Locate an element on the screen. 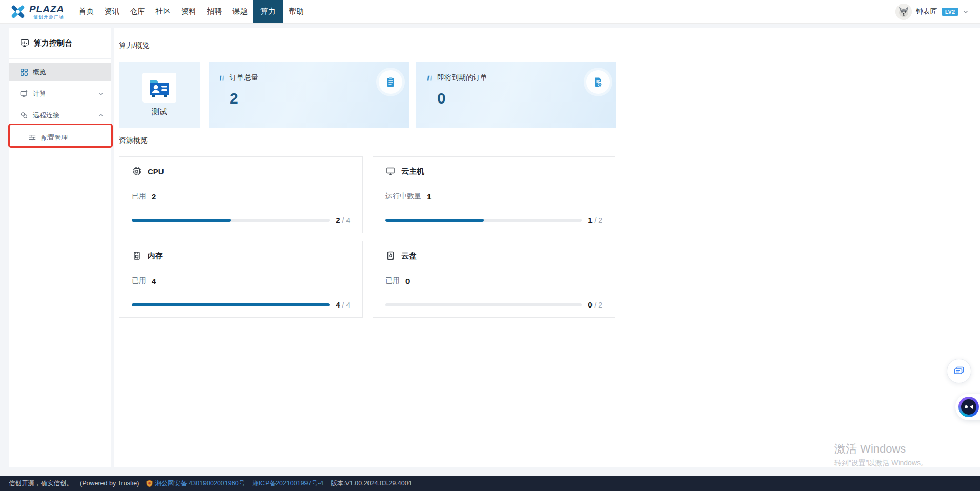 The width and height of the screenshot is (980, 491). police-record-link: 湘公网安备 43019002001960号 is located at coordinates (196, 484).